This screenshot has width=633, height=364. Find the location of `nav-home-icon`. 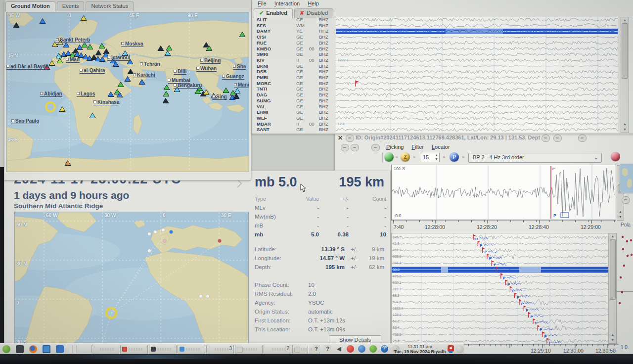

nav-home-icon is located at coordinates (376, 147).